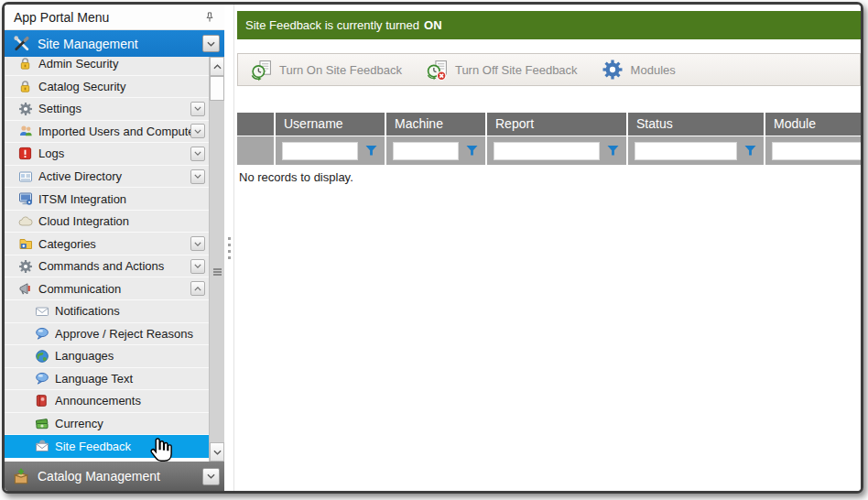 The image size is (868, 500). I want to click on turn-off-site-feedback-button: Turn Off Site Feedback, so click(502, 70).